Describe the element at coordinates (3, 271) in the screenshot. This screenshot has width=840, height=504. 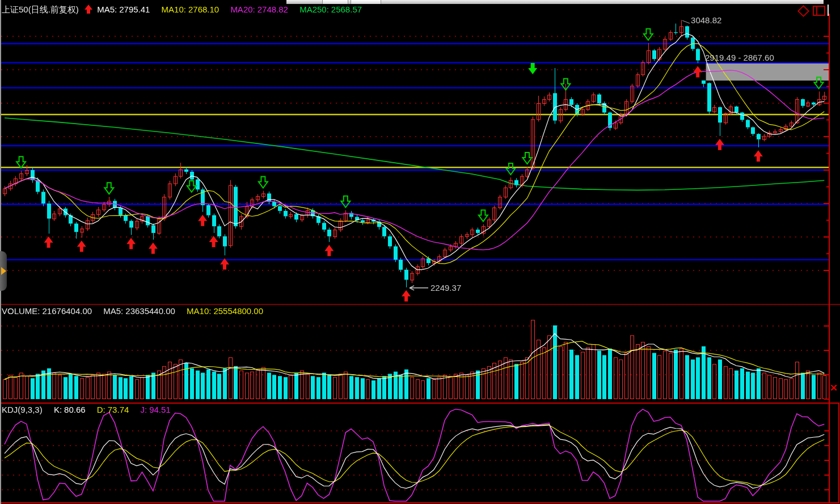
I see `play-arrow-icon` at that location.